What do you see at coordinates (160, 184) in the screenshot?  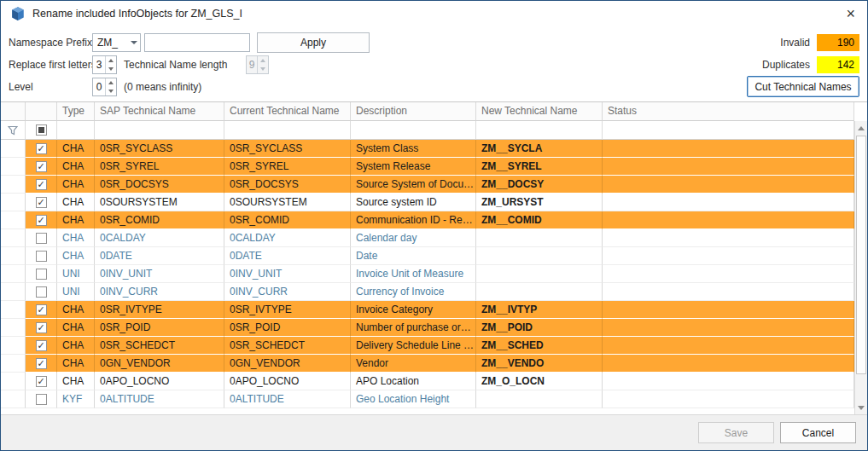 I see `cell-sap: 0SR_DOCSYS` at bounding box center [160, 184].